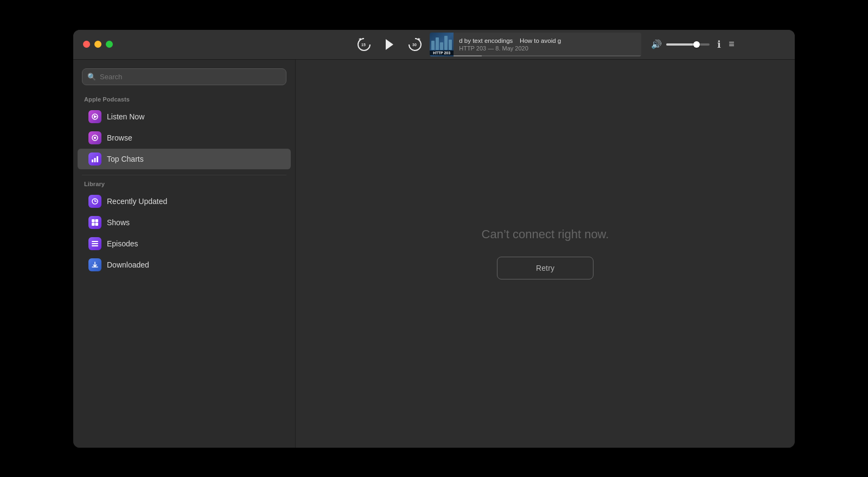  I want to click on sidebar-item-downloaded: Downloaded, so click(184, 265).